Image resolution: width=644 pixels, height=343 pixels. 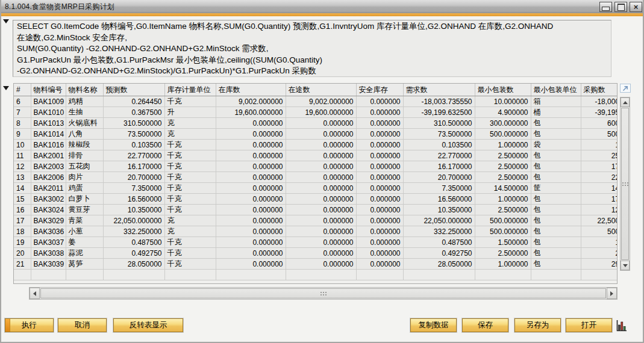 I want to click on table-cell: BAK3037, so click(x=48, y=243).